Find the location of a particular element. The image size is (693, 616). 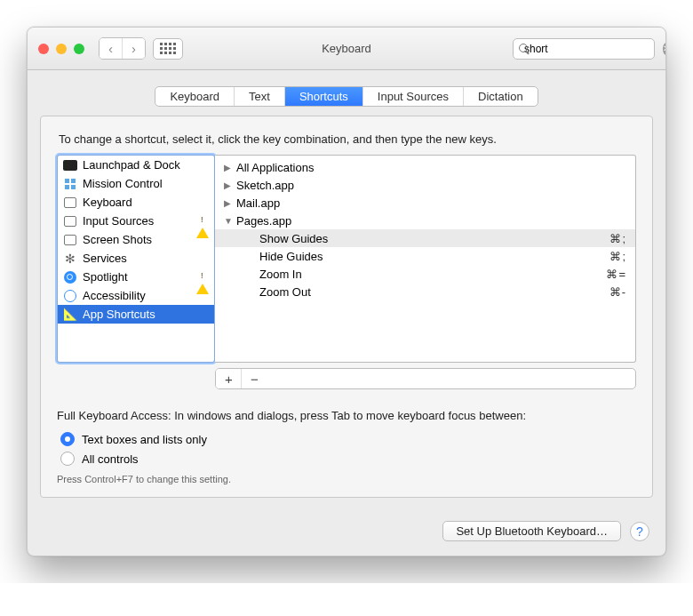

category-keyboard: Keyboard is located at coordinates (136, 203).